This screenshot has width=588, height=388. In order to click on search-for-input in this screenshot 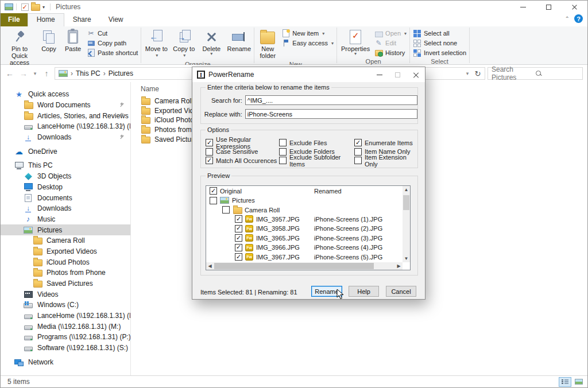, I will do `click(331, 100)`.